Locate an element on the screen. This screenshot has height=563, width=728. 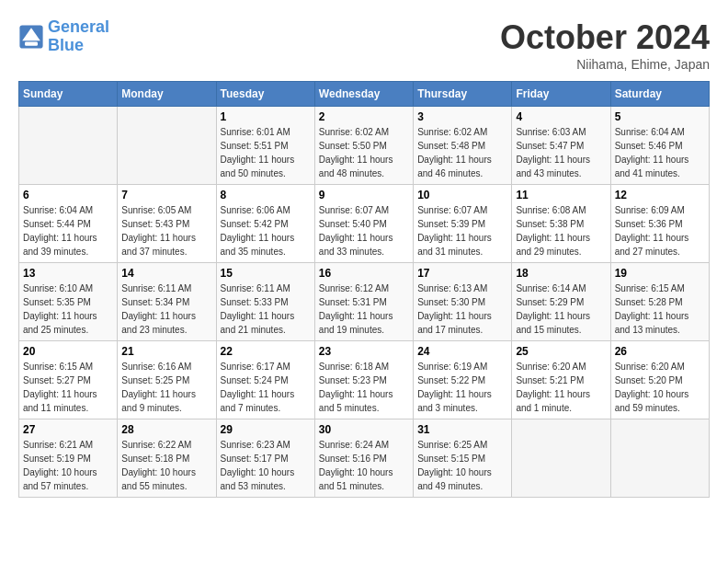
day-number: 2 is located at coordinates (364, 117).